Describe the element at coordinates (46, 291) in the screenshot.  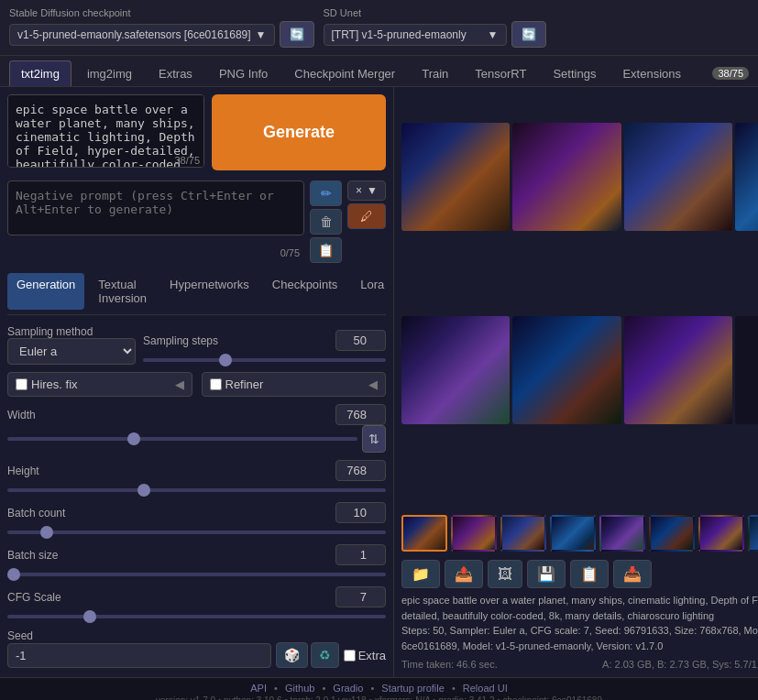
I see `subtab-generation: Generation` at that location.